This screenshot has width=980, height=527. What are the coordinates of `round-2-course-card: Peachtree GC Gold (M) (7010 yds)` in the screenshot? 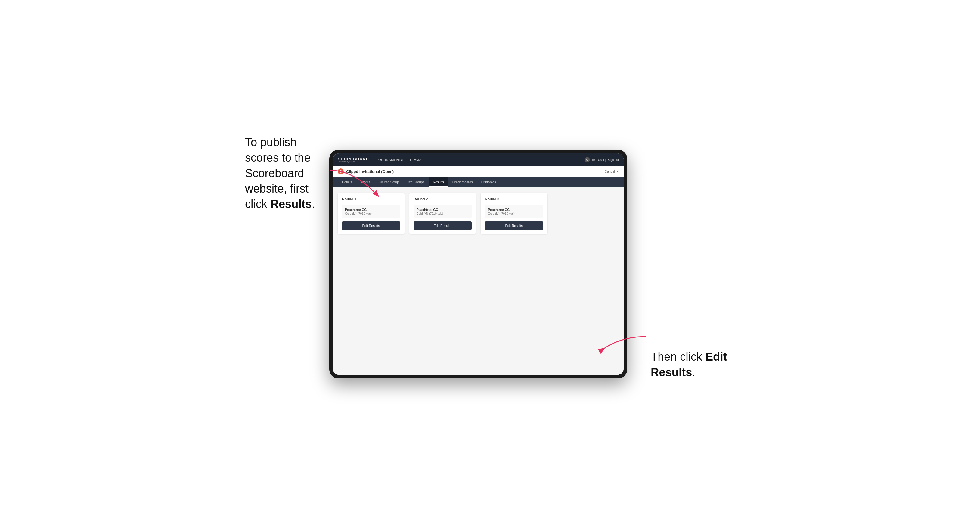 It's located at (443, 211).